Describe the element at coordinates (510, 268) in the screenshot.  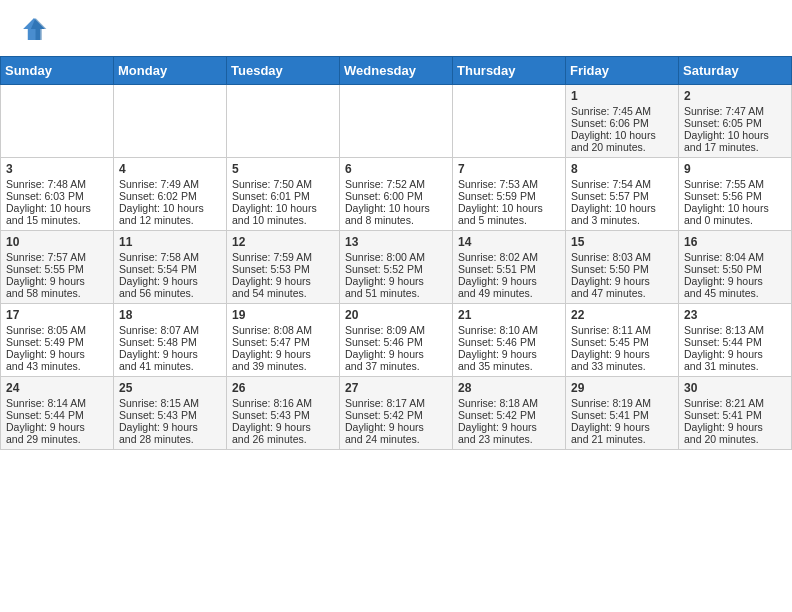
I see `calendar-cell: 14Sunrise: 8:02 AMSunset: 5:51 PMDayligh…` at that location.